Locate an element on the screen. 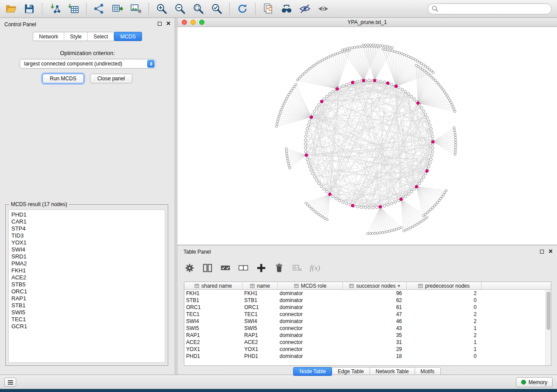 The height and width of the screenshot is (392, 557). column-grid-icon is located at coordinates (253, 286).